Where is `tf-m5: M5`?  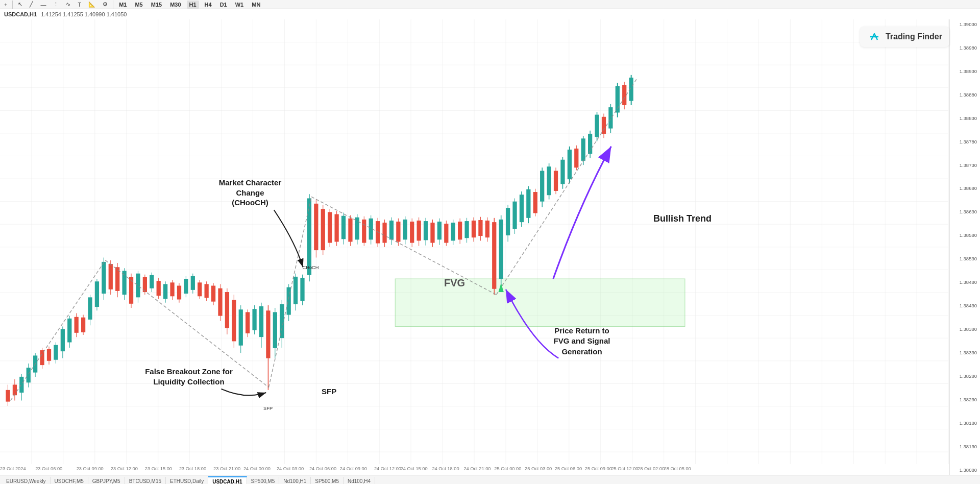 tf-m5: M5 is located at coordinates (139, 5).